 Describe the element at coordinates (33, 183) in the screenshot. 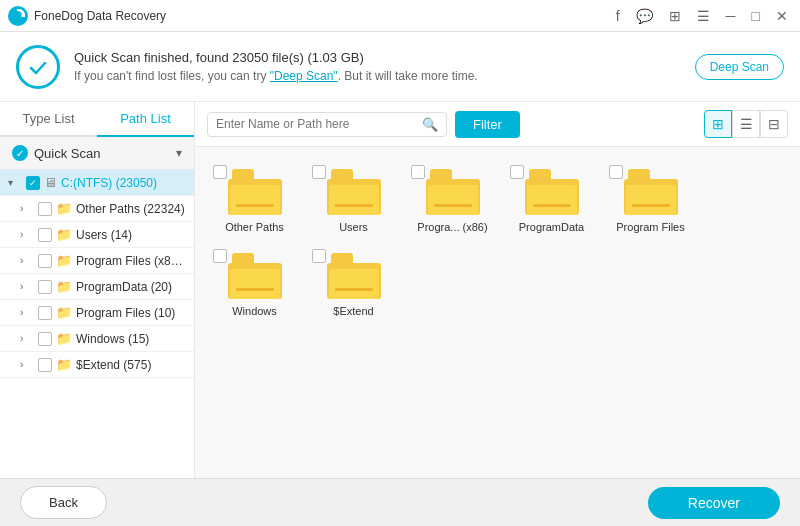

I see `tree-checkbox: ✓` at that location.